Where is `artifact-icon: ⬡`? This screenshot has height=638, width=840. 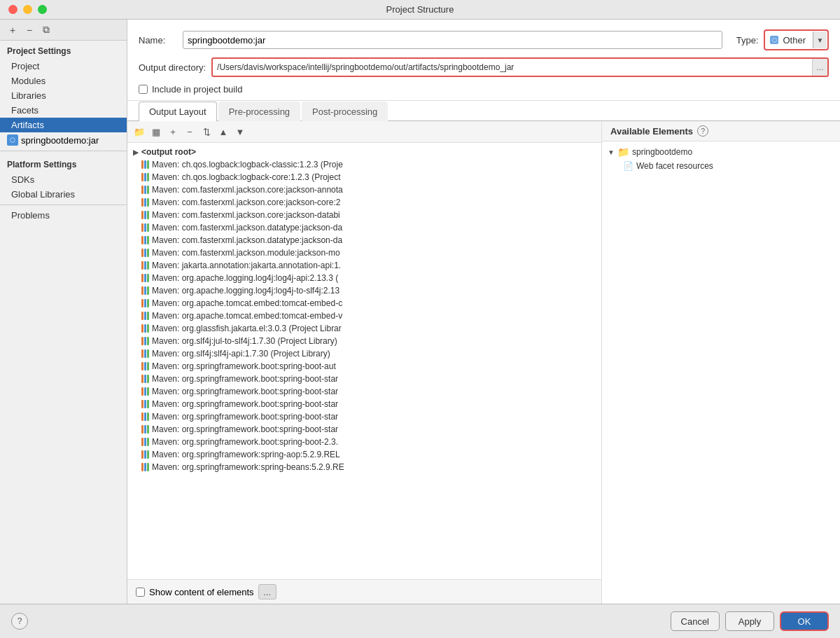
artifact-icon: ⬡ is located at coordinates (13, 140).